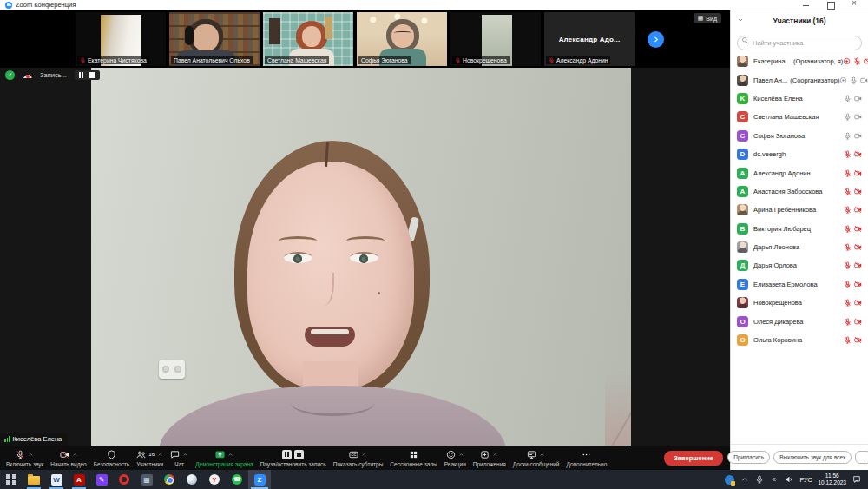 Image resolution: width=868 pixels, height=489 pixels. What do you see at coordinates (799, 43) in the screenshot?
I see `search-input` at bounding box center [799, 43].